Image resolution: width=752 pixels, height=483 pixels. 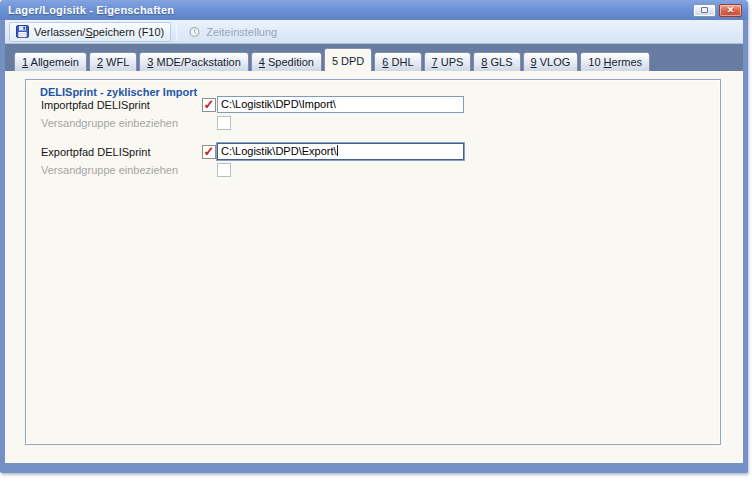 I want to click on save-icon, so click(x=22, y=32).